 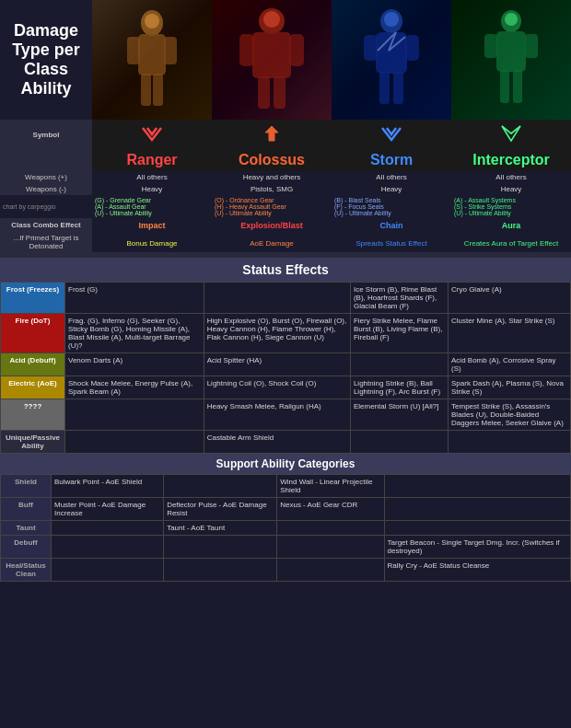 I want to click on fire-colossus: High Explosive (O), Burst (O), Firewall …, so click(x=276, y=333).